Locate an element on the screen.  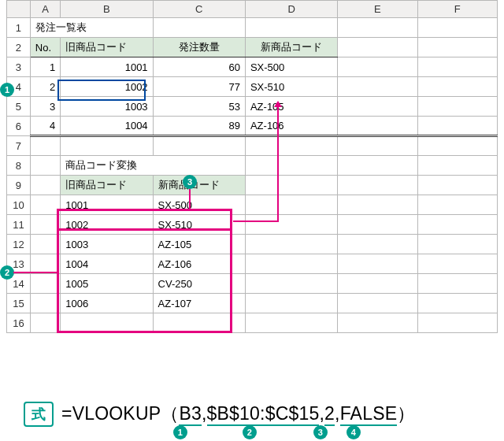
cell-no: 1 is located at coordinates (45, 68).